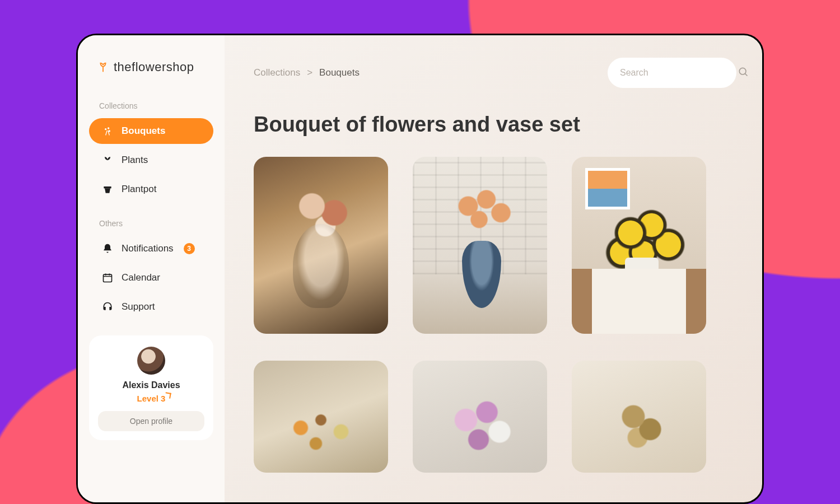 This screenshot has height=504, width=840. What do you see at coordinates (310, 73) in the screenshot?
I see `chevron-right-icon: >` at bounding box center [310, 73].